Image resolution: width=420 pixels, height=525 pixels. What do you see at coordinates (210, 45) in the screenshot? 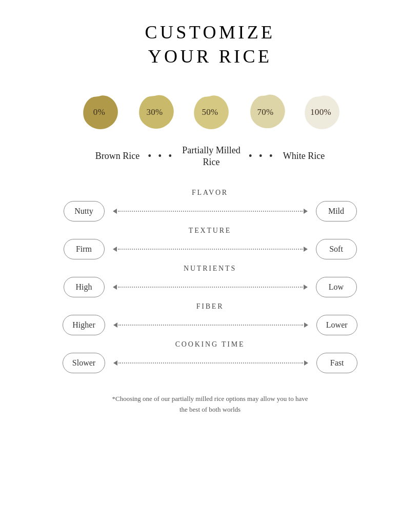
I see `page-title: CUSTOMIZE YOUR RICE` at bounding box center [210, 45].